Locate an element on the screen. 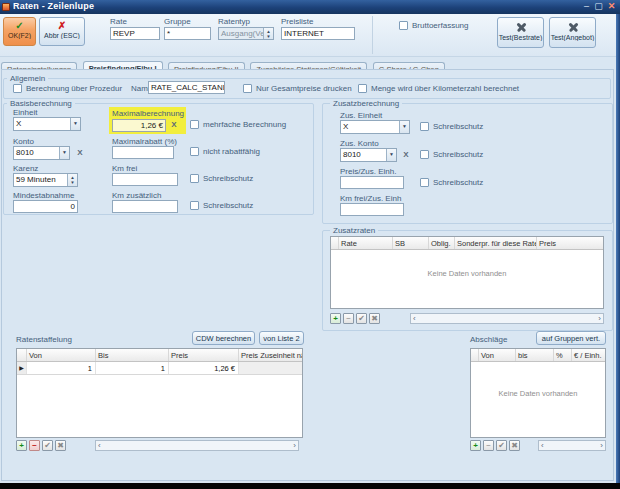 Image resolution: width=620 pixels, height=489 pixels. menge-kilometer-checkbox is located at coordinates (362, 88).